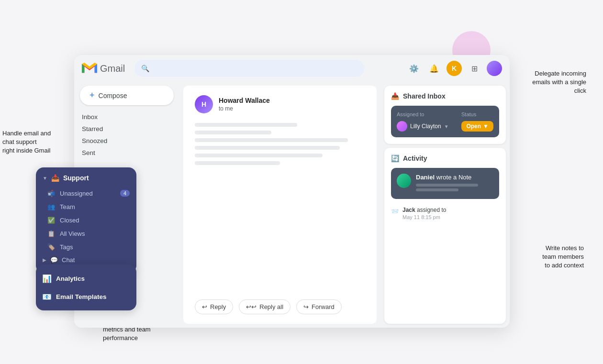 This screenshot has height=364, width=603. I want to click on email-actions: ↩ Reply ↩↩ Reply all ↪ Forward, so click(280, 307).